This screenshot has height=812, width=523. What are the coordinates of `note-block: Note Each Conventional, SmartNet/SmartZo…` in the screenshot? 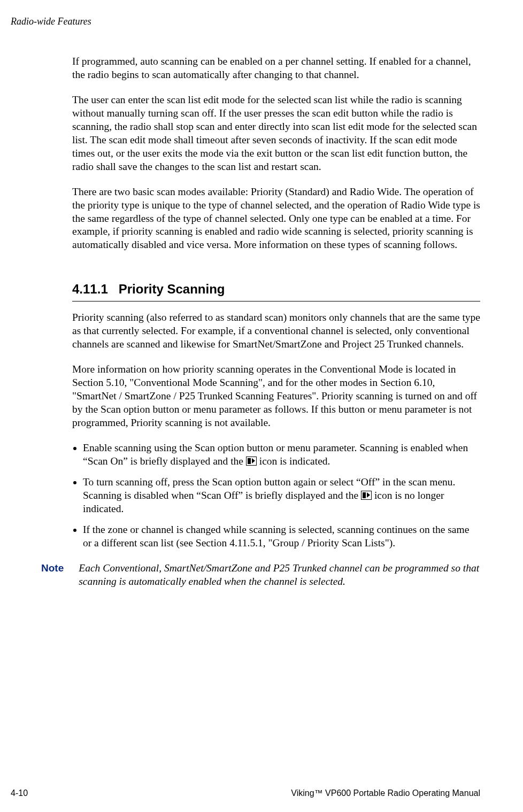 It's located at (276, 575).